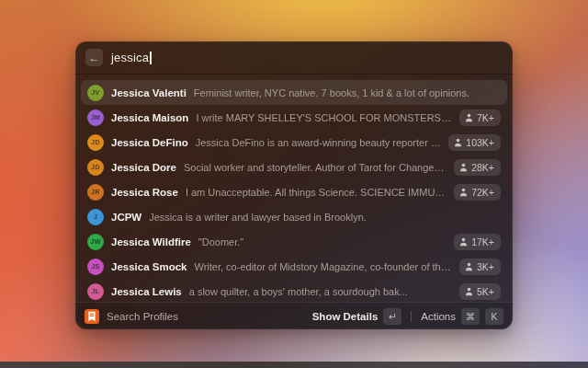 The width and height of the screenshot is (588, 368). Describe the element at coordinates (149, 267) in the screenshot. I see `result-name: Jessica Smock` at that location.